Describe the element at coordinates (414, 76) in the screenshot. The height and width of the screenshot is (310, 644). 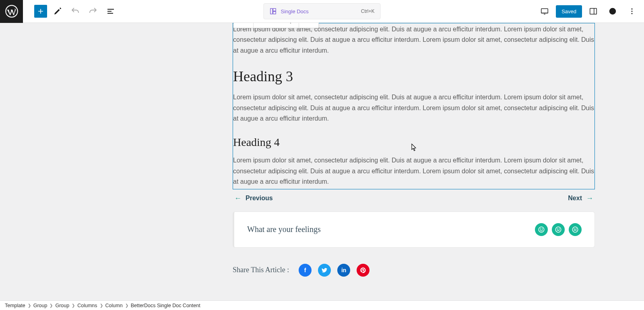
I see `heading-3: Heading 3` at that location.